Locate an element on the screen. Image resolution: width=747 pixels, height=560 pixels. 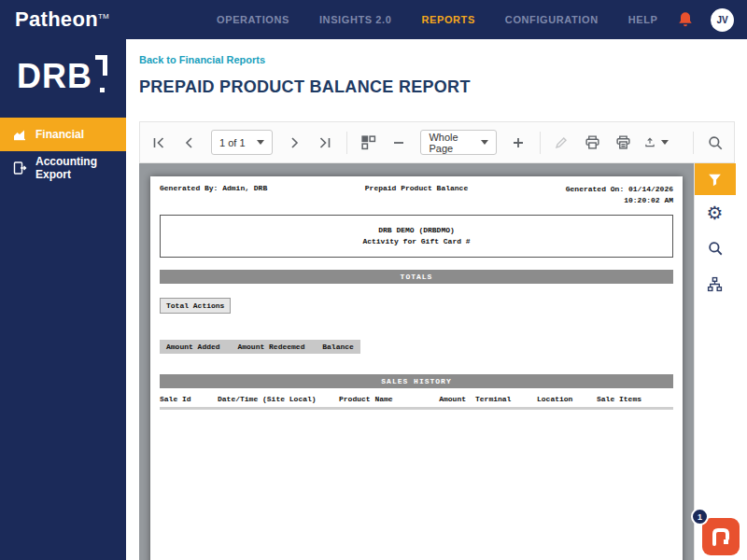
activity-line: Activity for Gift Card # is located at coordinates (416, 241).